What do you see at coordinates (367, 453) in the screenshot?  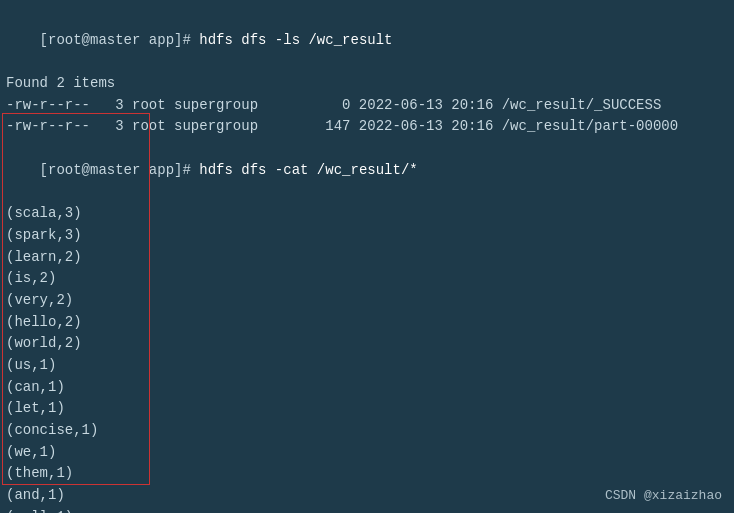 I see `line-17: (we,1)` at bounding box center [367, 453].